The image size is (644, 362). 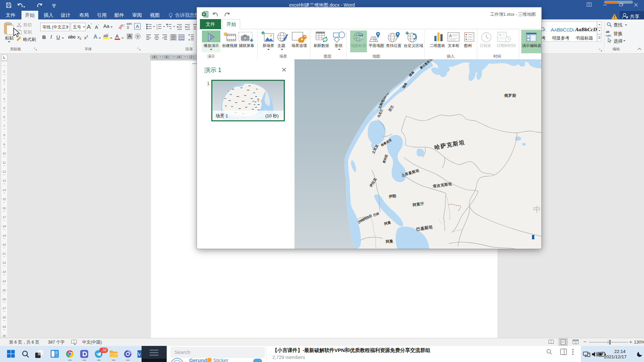 I want to click on svg-text: 伊朗, so click(x=392, y=196).